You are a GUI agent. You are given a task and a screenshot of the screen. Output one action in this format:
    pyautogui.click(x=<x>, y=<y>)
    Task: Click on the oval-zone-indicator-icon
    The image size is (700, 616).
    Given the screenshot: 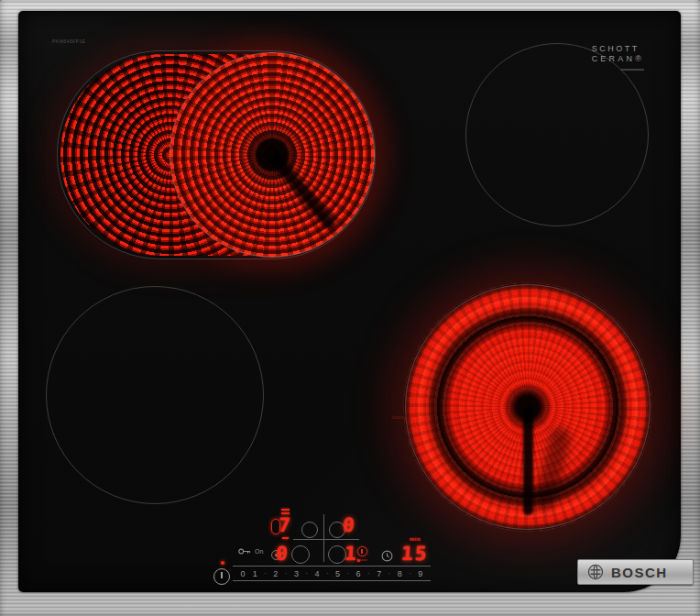 What is the action you would take?
    pyautogui.click(x=276, y=526)
    